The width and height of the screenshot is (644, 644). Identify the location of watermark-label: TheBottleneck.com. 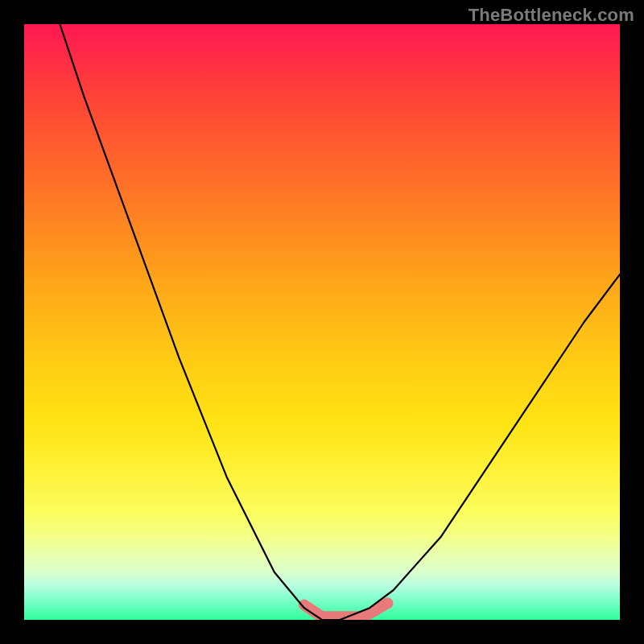
(551, 15).